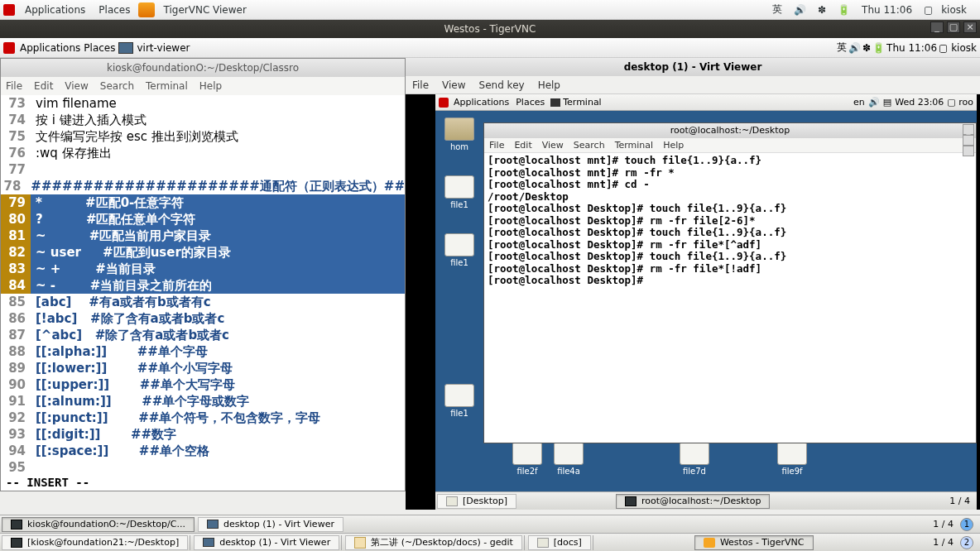 This screenshot has width=980, height=551. Describe the element at coordinates (967, 525) in the screenshot. I see `workspace-1-icon: 1` at that location.